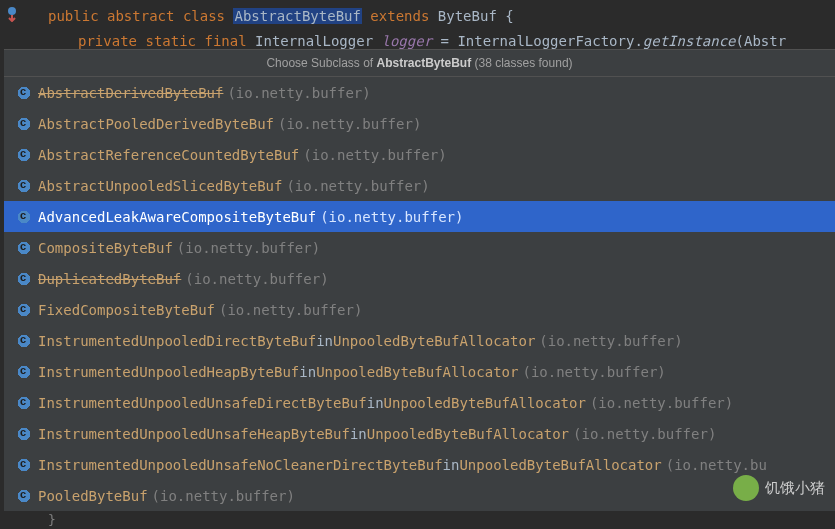 This screenshot has width=835, height=529. What do you see at coordinates (779, 488) in the screenshot?
I see `watermark: 饥饿小猪` at bounding box center [779, 488].